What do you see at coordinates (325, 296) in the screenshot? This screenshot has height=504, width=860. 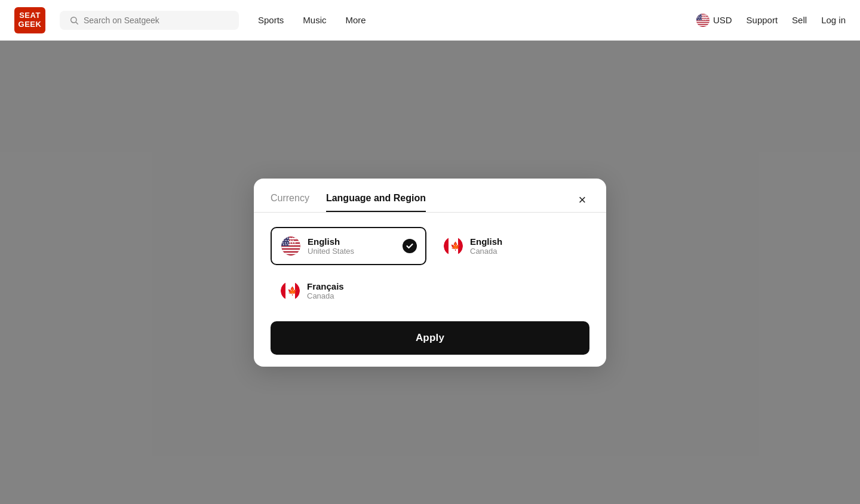 I see `lang-region-fr-ca: Canada` at bounding box center [325, 296].